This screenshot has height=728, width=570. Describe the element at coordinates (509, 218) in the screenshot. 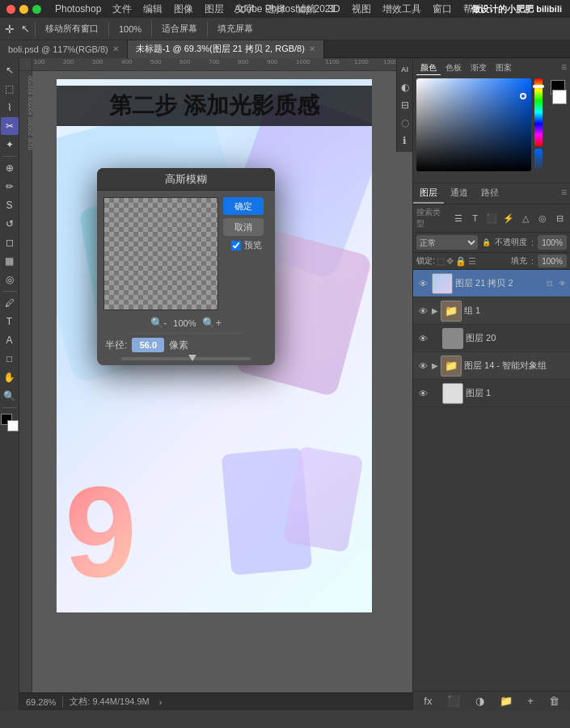

I see `layer-icon-4: ⚡` at that location.